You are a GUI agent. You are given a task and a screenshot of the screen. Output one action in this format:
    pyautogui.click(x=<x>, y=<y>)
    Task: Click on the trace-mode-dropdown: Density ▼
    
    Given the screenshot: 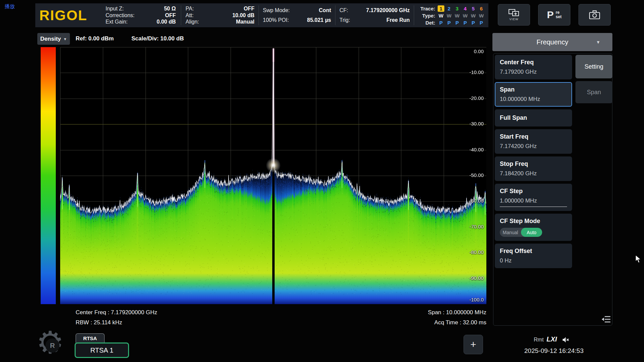 What is the action you would take?
    pyautogui.click(x=54, y=39)
    